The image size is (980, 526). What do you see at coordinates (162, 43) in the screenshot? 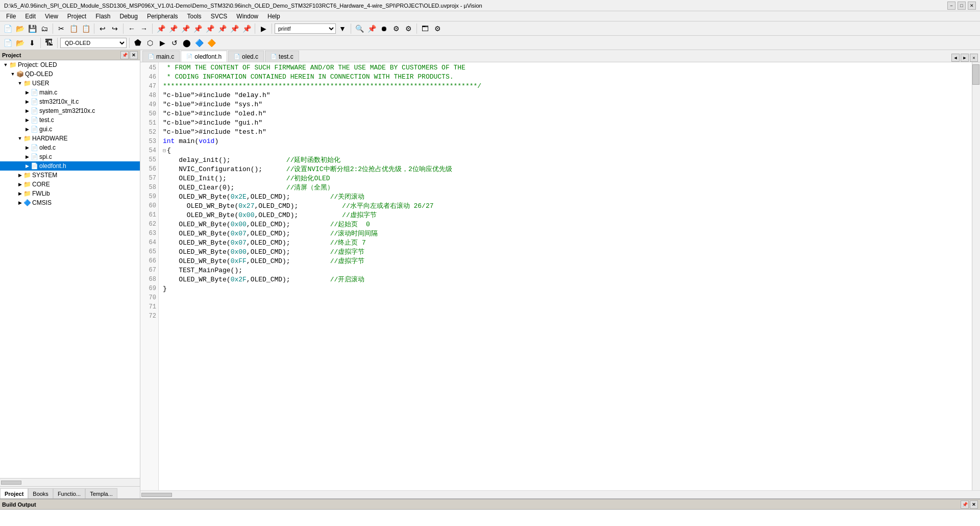
I see `tb2-btn3: ▶` at bounding box center [162, 43].